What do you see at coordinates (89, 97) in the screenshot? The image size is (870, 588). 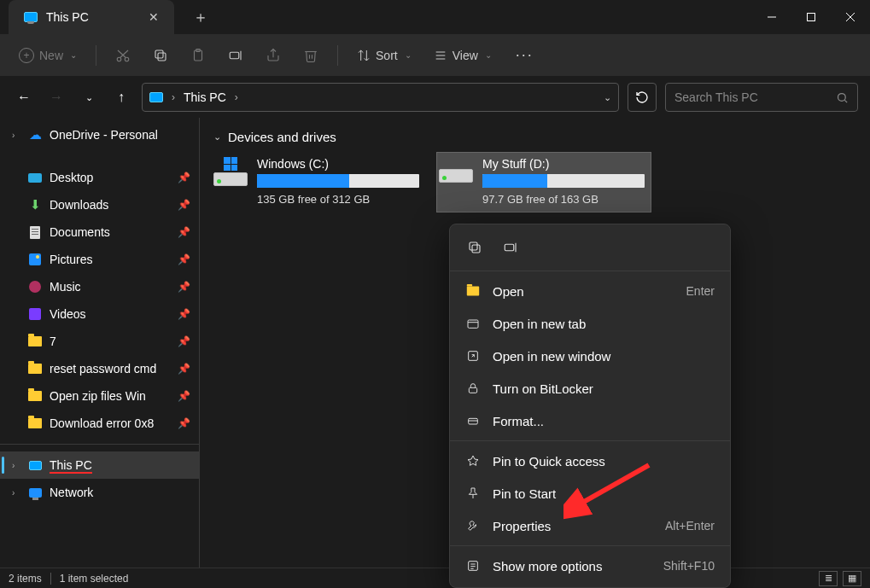 I see `recent-dropdown: ⌄` at bounding box center [89, 97].